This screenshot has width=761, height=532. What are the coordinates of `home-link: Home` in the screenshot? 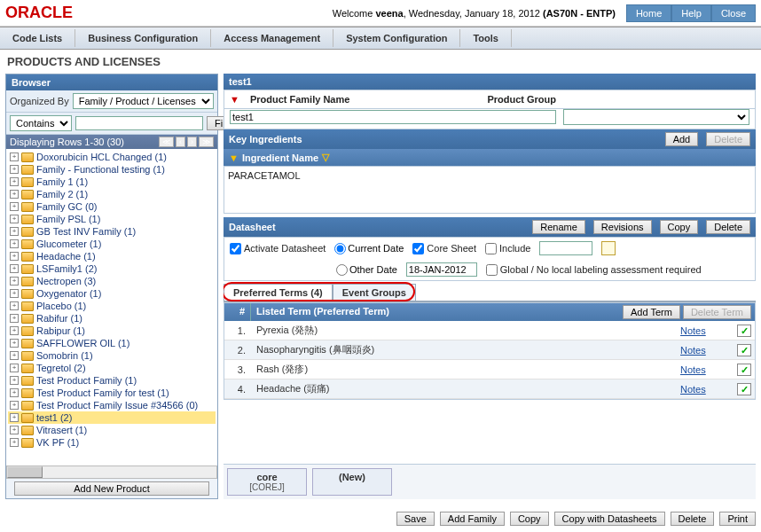 It's located at (649, 13).